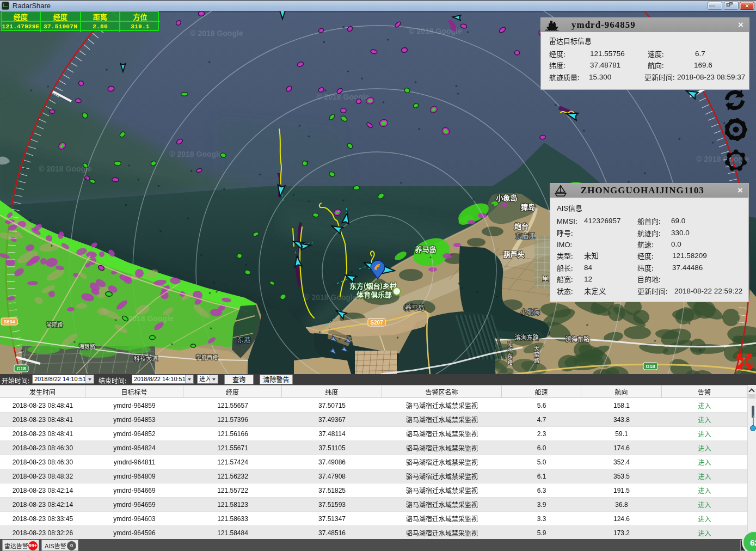 This screenshot has height=551, width=756. I want to click on svg-text: 葫芦头, so click(514, 254).